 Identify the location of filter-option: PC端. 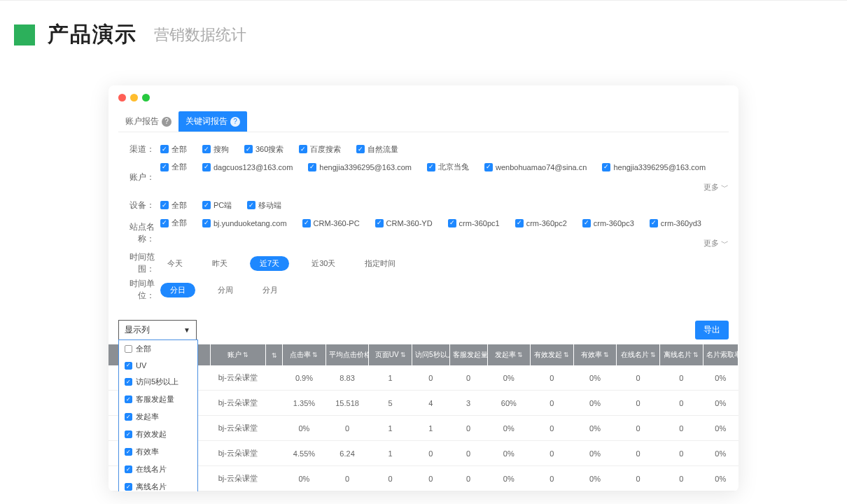
(217, 206).